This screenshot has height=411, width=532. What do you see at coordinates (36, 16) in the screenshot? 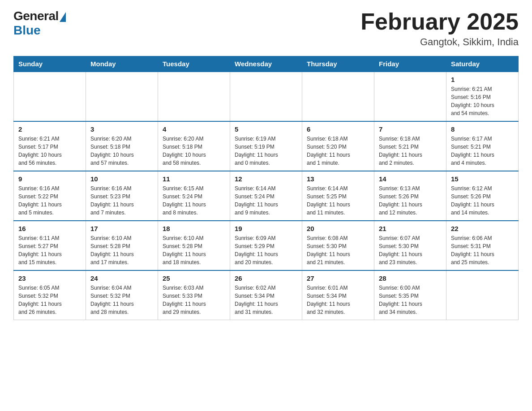
I see `logo-general-text: General` at bounding box center [36, 16].